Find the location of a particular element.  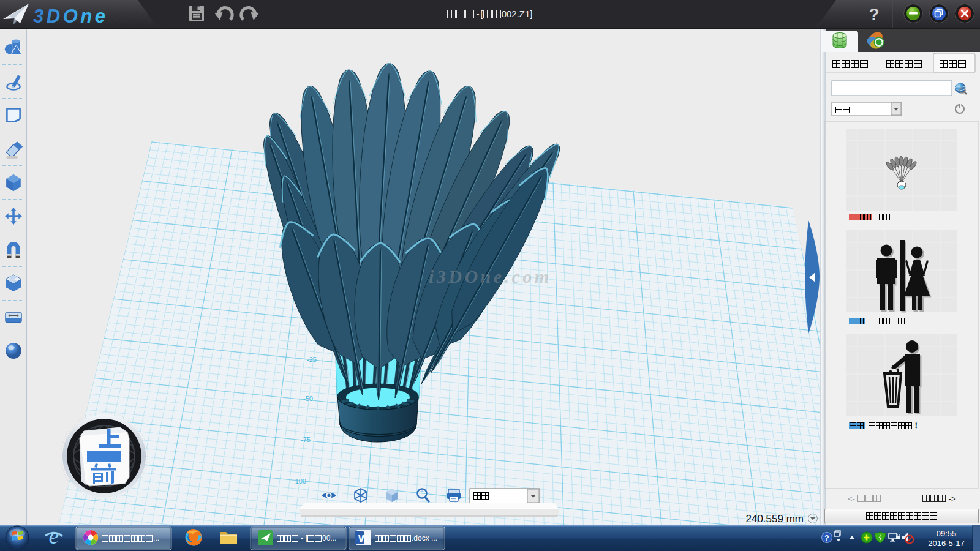

svg-text: -25 is located at coordinates (312, 359).